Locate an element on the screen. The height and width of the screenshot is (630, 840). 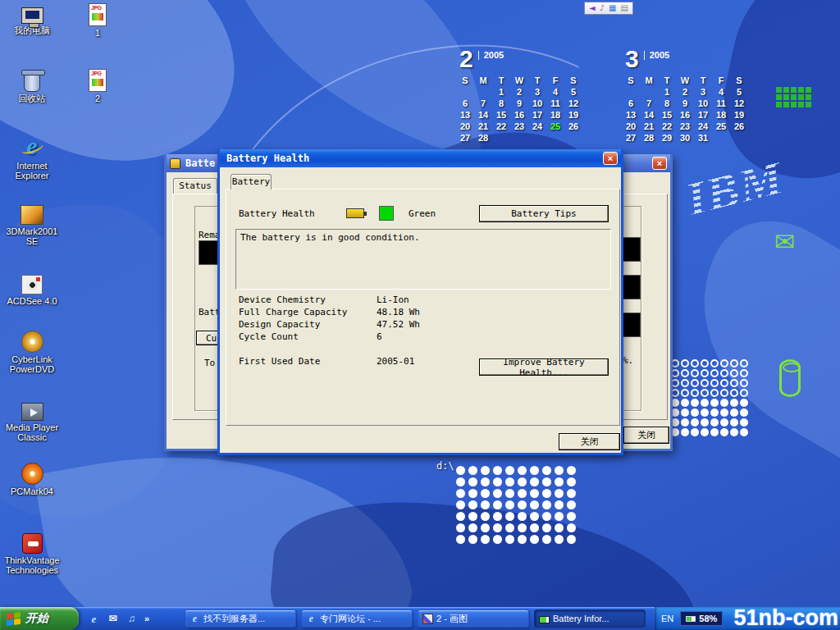
dots-panel-bottom is located at coordinates (518, 506).